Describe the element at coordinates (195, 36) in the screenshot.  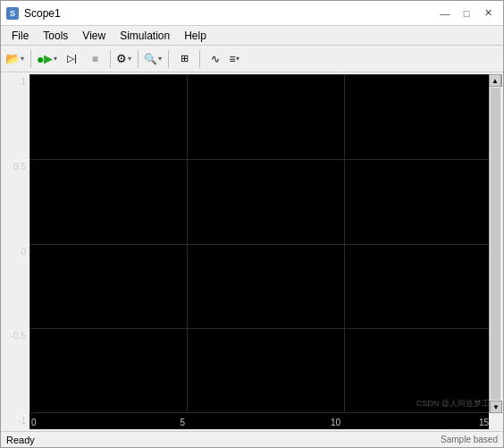
I see `menu-help: Help` at that location.